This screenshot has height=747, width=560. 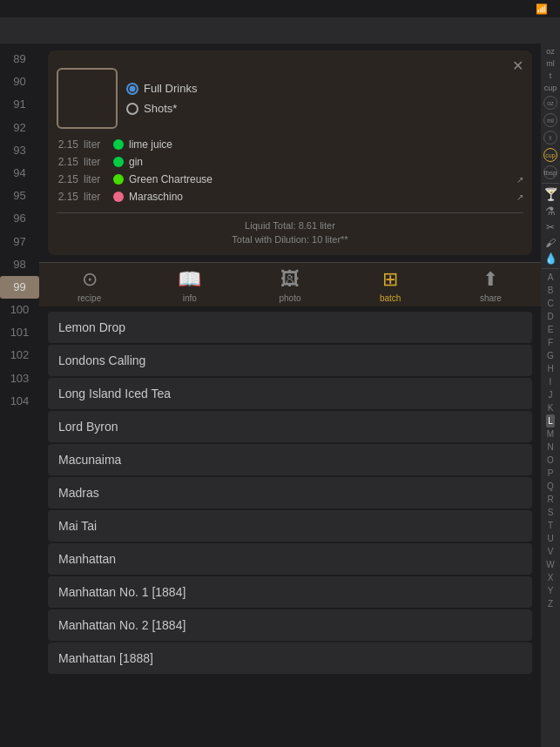 I want to click on unit-t: t, so click(x=550, y=76).